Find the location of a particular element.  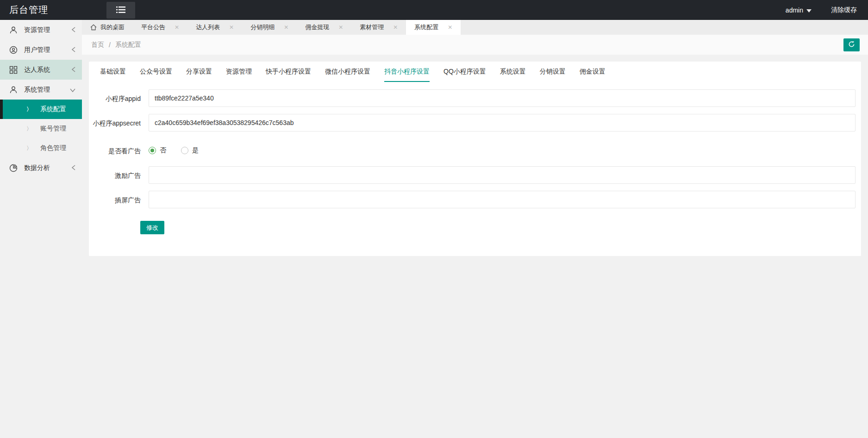

open-tabs-bar: 我的桌面 平台公告 ✕ 达人列表 ✕ 分销明细 ✕ 佣金提现 ✕ 素材管理 ✕ … is located at coordinates (475, 27).